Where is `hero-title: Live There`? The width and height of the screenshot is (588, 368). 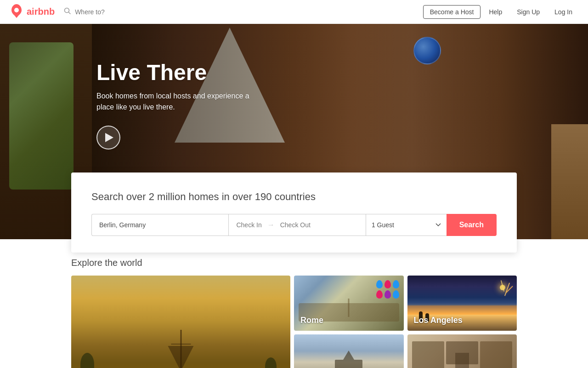
hero-title: Live There is located at coordinates (175, 73).